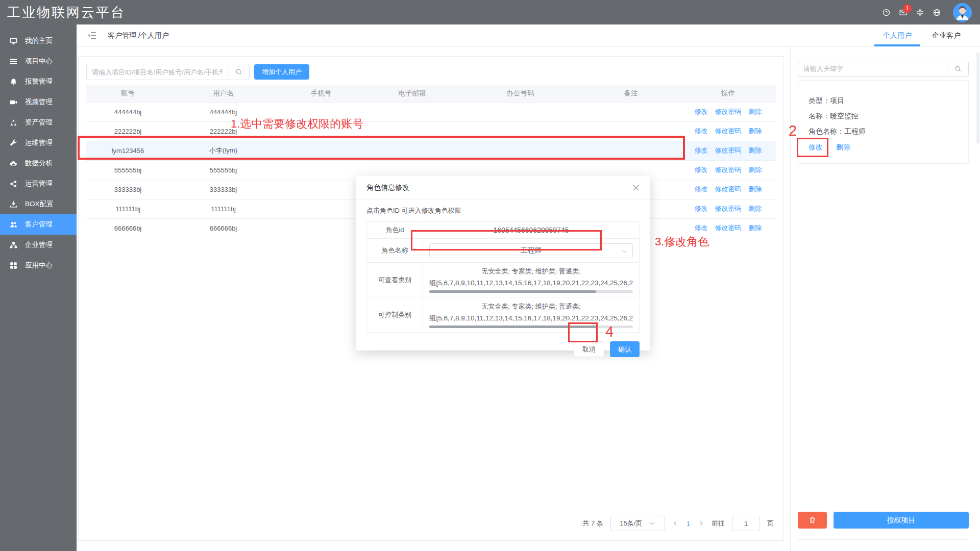 The width and height of the screenshot is (980, 551). Describe the element at coordinates (701, 523) in the screenshot. I see `next-page-icon` at that location.